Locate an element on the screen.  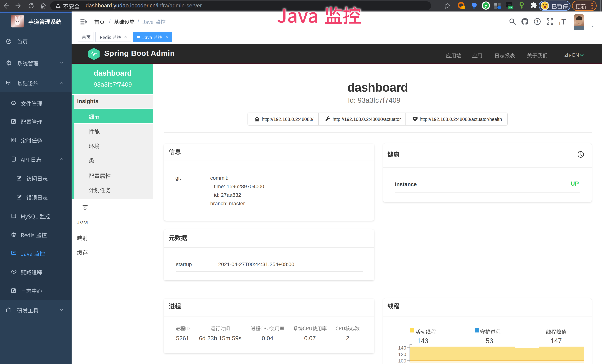
svg-text: 1 is located at coordinates (463, 7).